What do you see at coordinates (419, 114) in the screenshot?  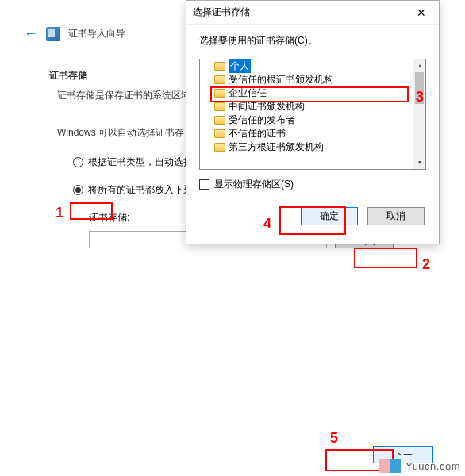 I see `tree-scrollbar: ▴ ▾` at bounding box center [419, 114].